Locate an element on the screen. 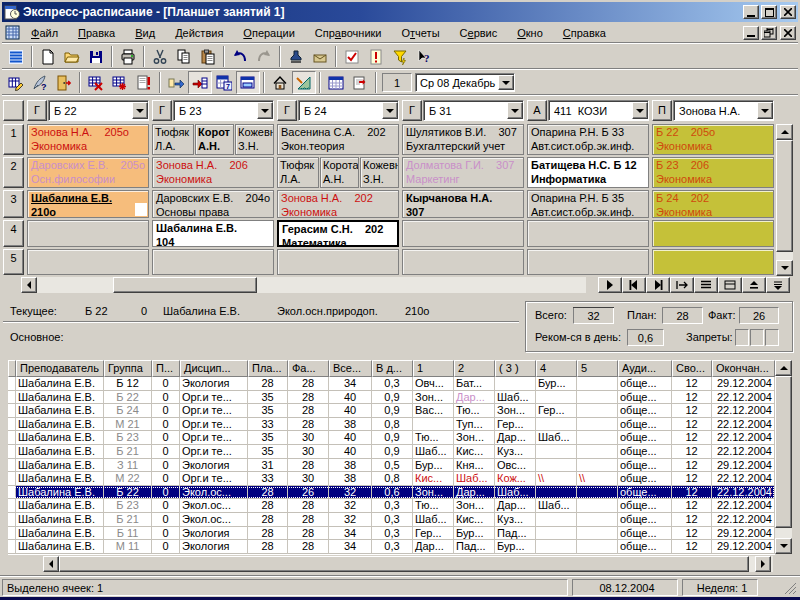  schedule-cell: Батищева Н.С. Б 12Информатика is located at coordinates (588, 172).